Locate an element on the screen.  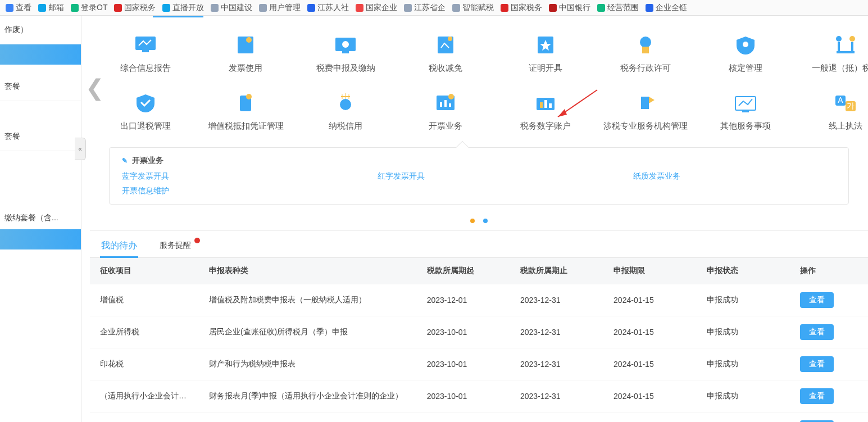
svg-text: 가 is located at coordinates (851, 106).